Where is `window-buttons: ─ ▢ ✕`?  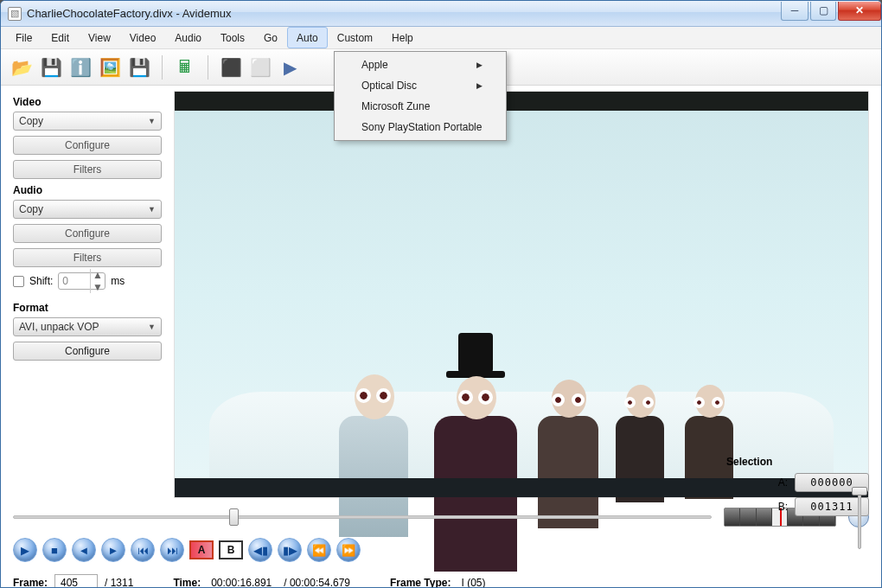 window-buttons: ─ ▢ ✕ is located at coordinates (830, 11).